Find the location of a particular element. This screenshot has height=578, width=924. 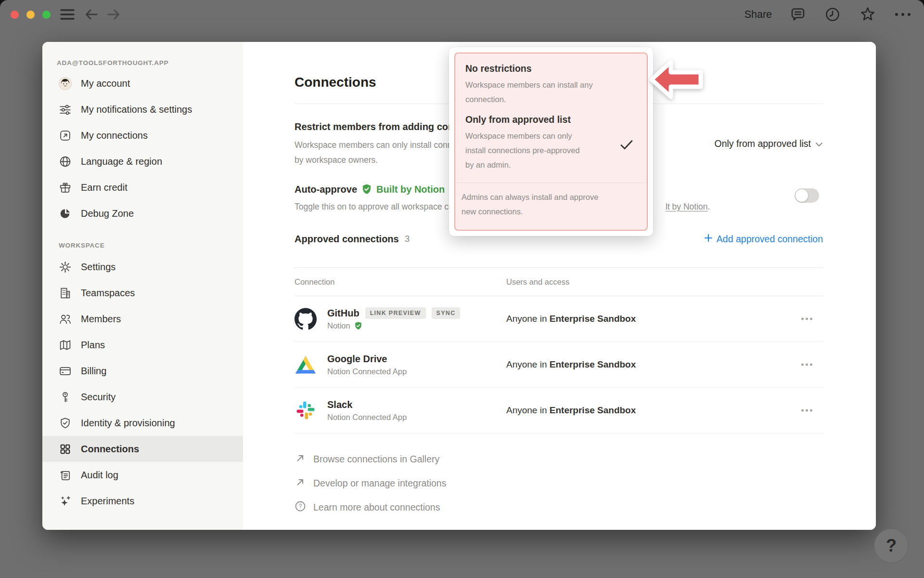

sidebar-item-audit-log: Audit log is located at coordinates (142, 475).